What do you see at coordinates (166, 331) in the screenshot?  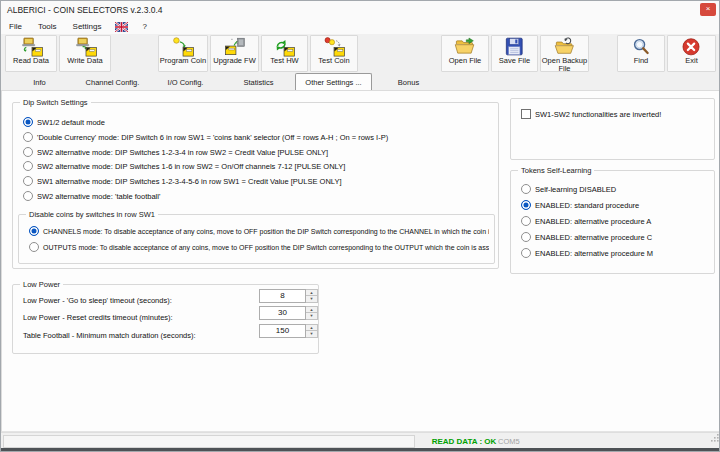 I see `table-football-duration-row: Table Football - Minimum match duration …` at bounding box center [166, 331].